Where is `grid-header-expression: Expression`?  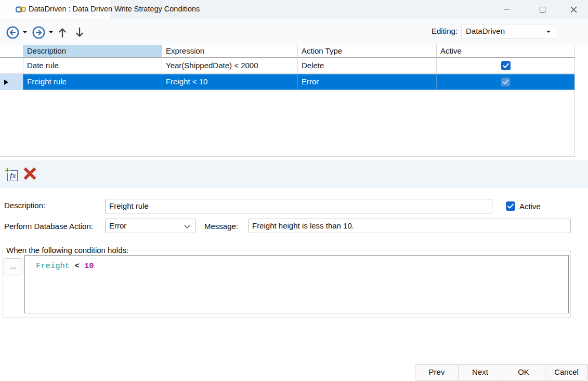
grid-header-expression: Expression is located at coordinates (230, 51).